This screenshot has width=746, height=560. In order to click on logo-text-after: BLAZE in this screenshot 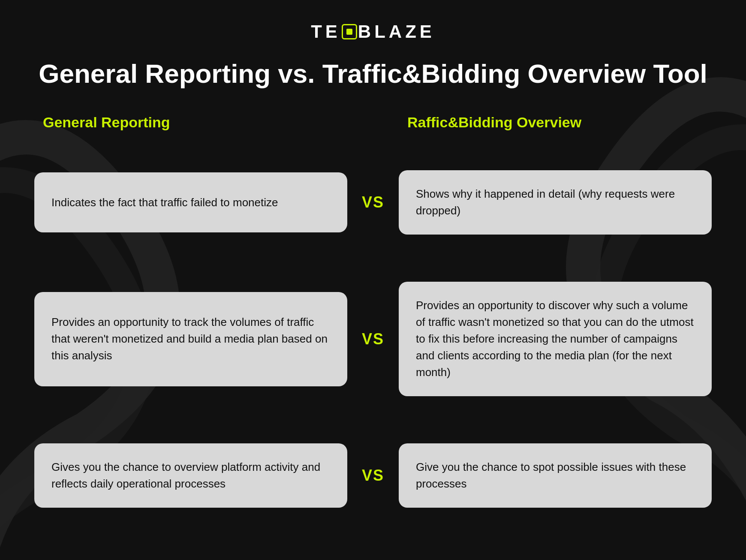, I will do `click(397, 32)`.